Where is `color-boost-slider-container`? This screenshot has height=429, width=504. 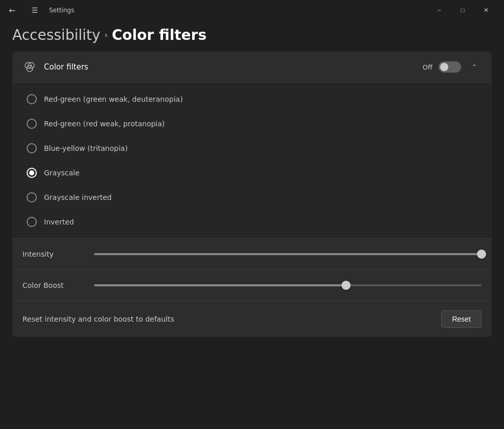 color-boost-slider-container is located at coordinates (288, 285).